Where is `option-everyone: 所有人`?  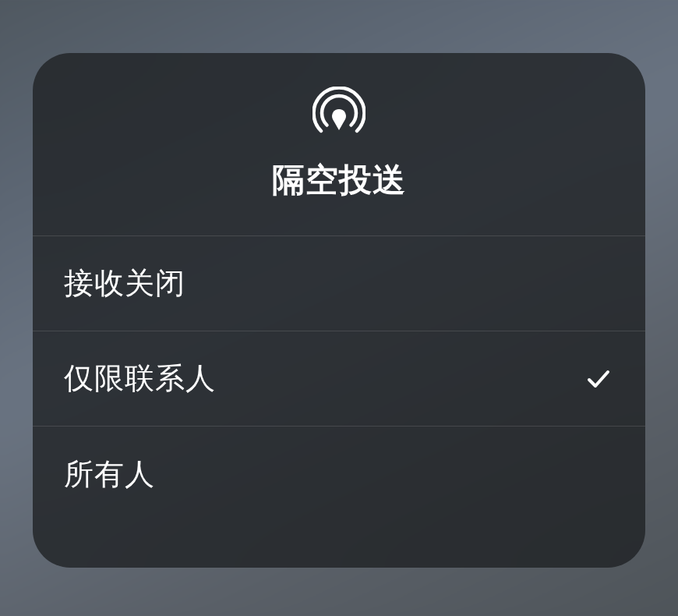
option-everyone: 所有人 is located at coordinates (339, 474).